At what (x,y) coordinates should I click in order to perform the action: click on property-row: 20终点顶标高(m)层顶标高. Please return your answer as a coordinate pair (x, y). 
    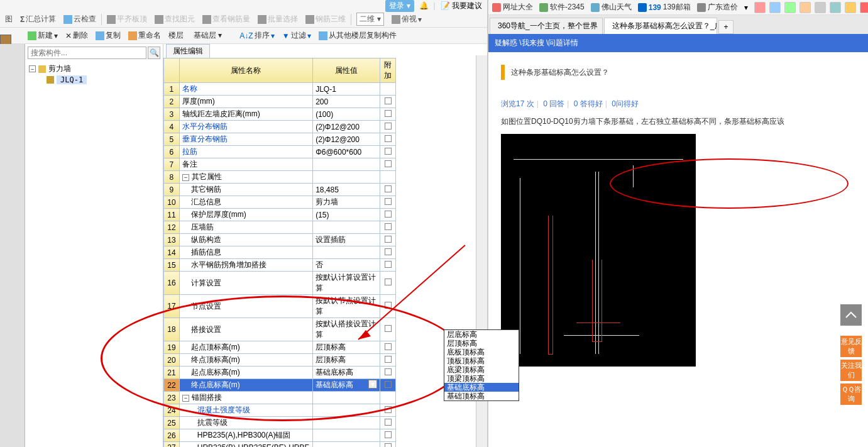
    Looking at the image, I should click on (280, 360).